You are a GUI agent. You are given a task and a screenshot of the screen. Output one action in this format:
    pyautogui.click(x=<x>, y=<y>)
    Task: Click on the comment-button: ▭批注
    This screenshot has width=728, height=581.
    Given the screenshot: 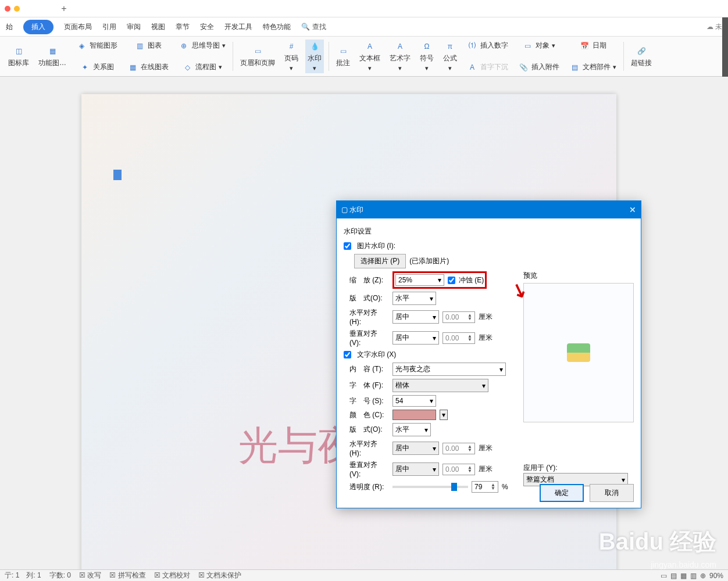 What is the action you would take?
    pyautogui.click(x=343, y=57)
    